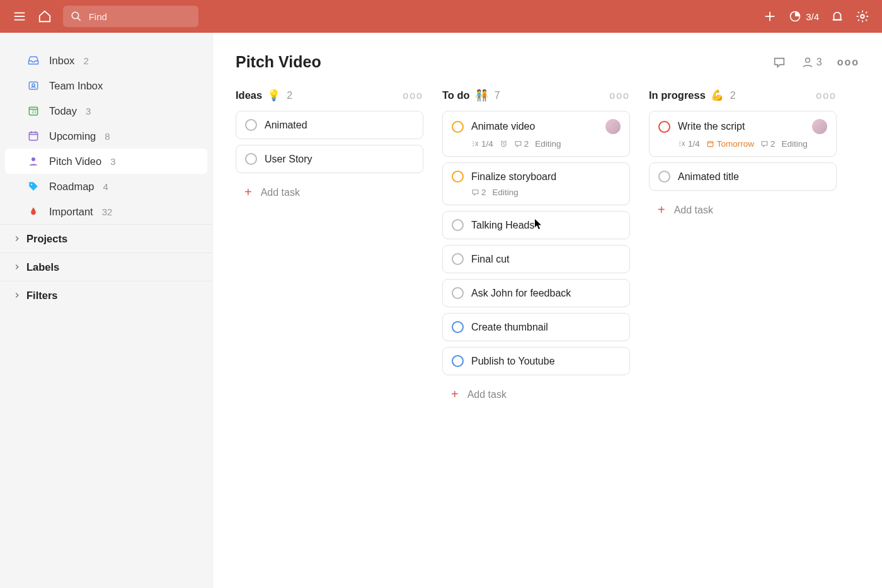 Image resolution: width=882 pixels, height=588 pixels. Describe the element at coordinates (106, 186) in the screenshot. I see `sidebar-item-roadmap: Roadmap 4` at that location.